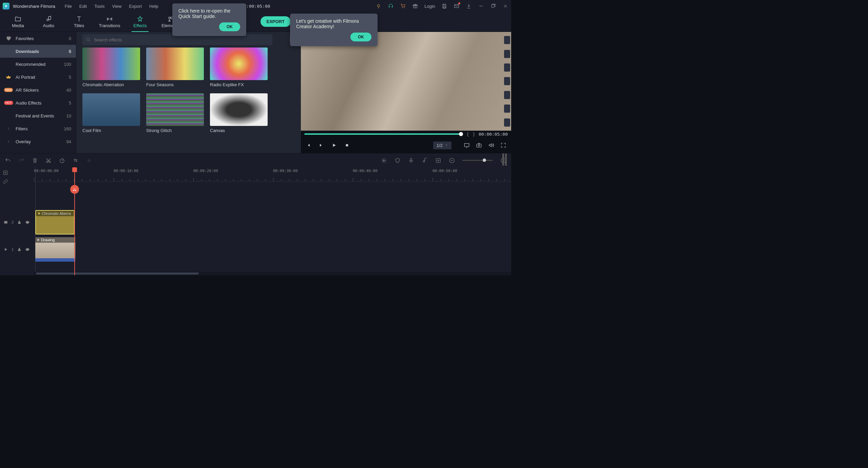  I want to click on hot-badge: HOT, so click(9, 103).